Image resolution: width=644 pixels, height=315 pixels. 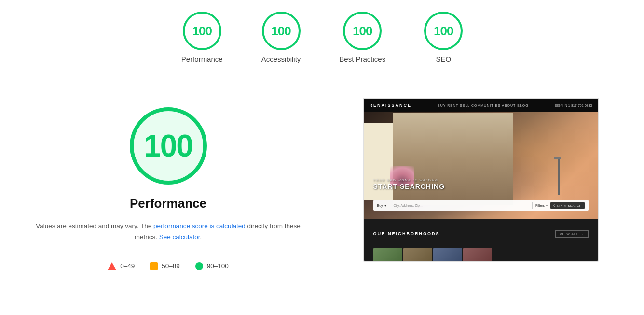 What do you see at coordinates (483, 105) in the screenshot?
I see `preview-nav-links: BUY RENT SELL COMMUNITIES ABOUT BLOG` at bounding box center [483, 105].